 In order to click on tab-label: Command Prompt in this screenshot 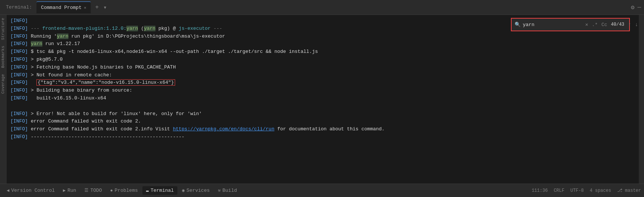, I will do `click(61, 7)`.